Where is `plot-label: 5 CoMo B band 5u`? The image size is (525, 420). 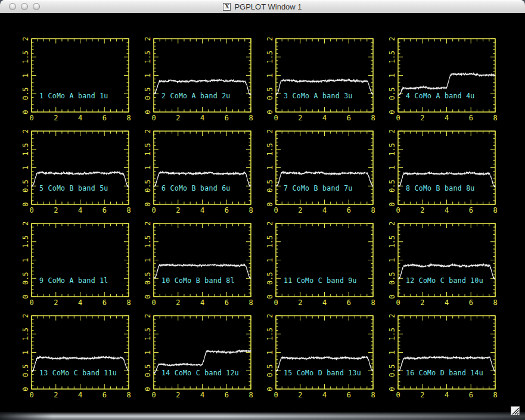
plot-label: 5 CoMo B band 5u is located at coordinates (74, 188).